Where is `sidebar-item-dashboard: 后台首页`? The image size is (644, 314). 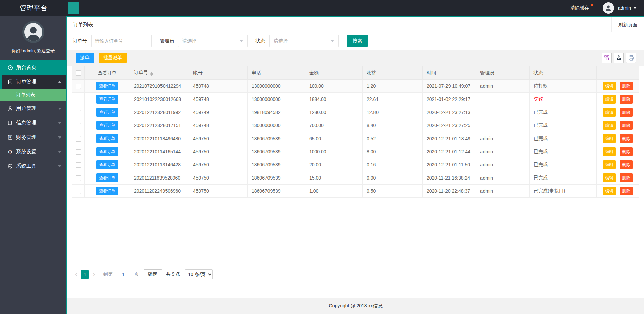
sidebar-item-dashboard: 后台首页 is located at coordinates (33, 67).